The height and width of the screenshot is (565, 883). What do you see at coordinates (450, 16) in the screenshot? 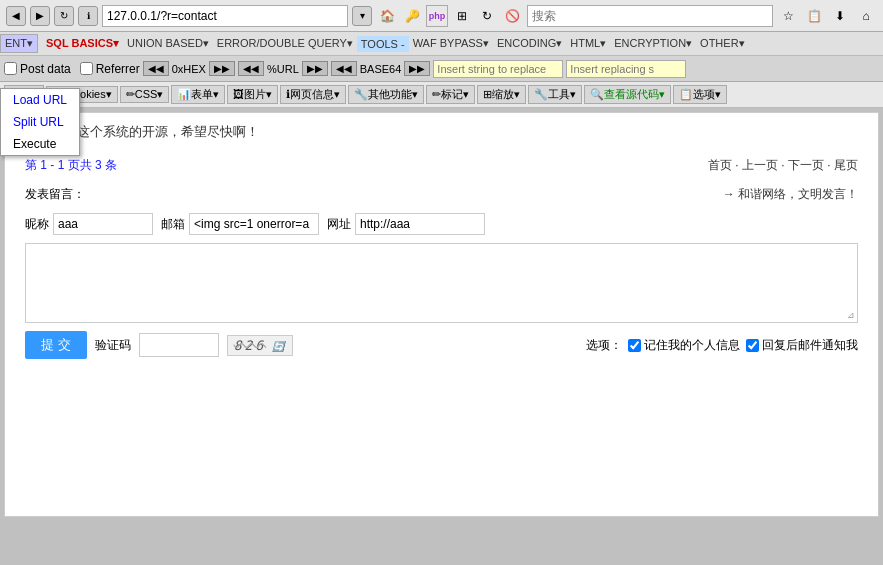
I see `browser-icons: 🏠 🔑 php ⊞ ↻ 🚫` at bounding box center [450, 16].